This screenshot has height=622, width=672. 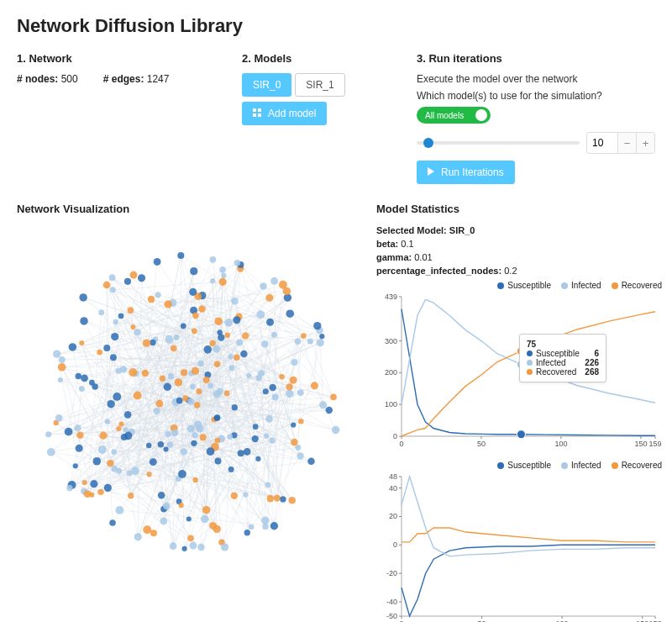 I want to click on add-model-label: Add model, so click(x=292, y=113).